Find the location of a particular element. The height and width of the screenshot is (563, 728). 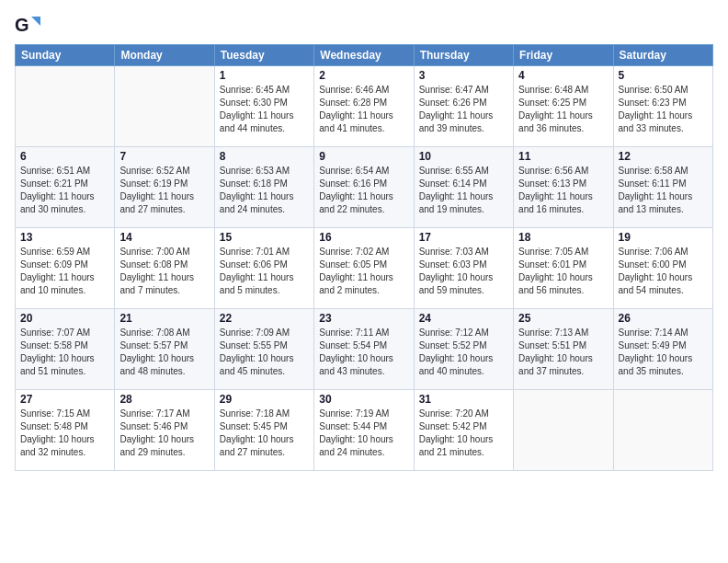

day-detail: Sunrise: 7:14 AM Sunset: 5:49 PM Dayligh… is located at coordinates (664, 352).